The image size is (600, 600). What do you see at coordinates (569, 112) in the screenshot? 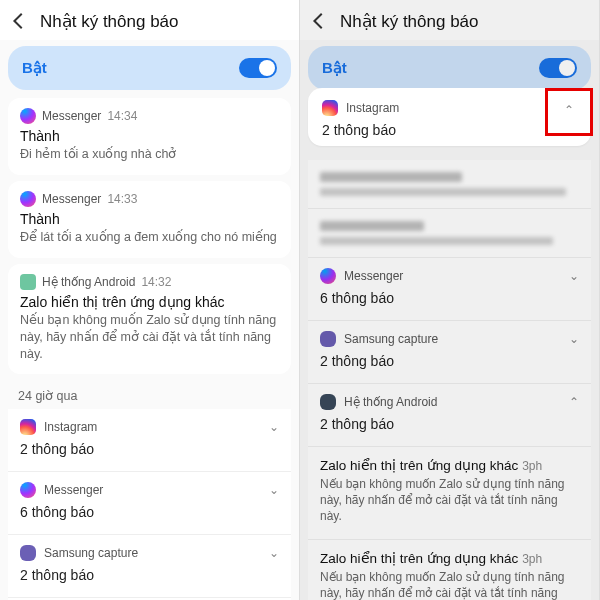
I see `highlight-collapse-chevron: ⌃` at bounding box center [569, 112].